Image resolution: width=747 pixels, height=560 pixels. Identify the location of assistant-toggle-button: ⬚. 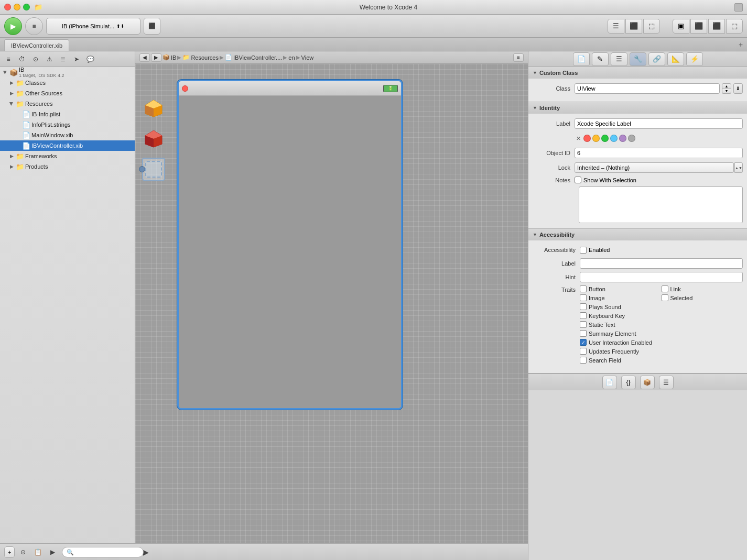
(652, 26).